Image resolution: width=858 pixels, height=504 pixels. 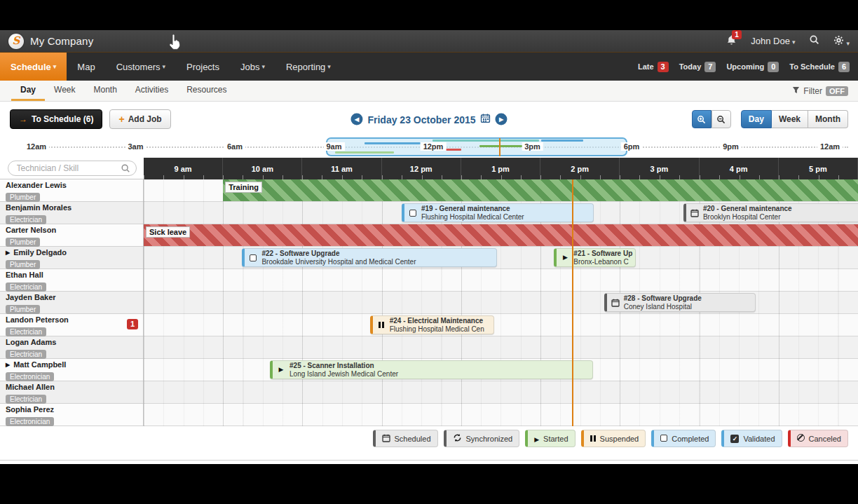 What do you see at coordinates (72, 409) in the screenshot?
I see `technician-name: Sophia Perez` at bounding box center [72, 409].